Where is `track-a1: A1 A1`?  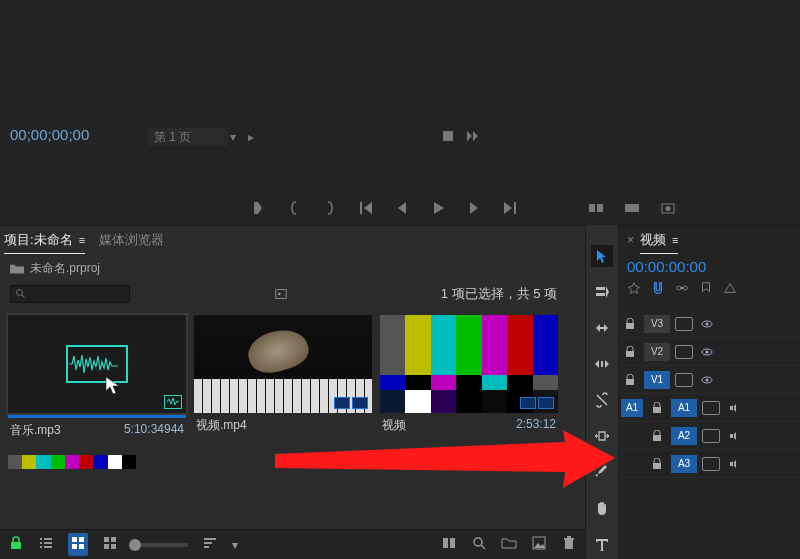 track-a1: A1 A1 is located at coordinates (710, 408).